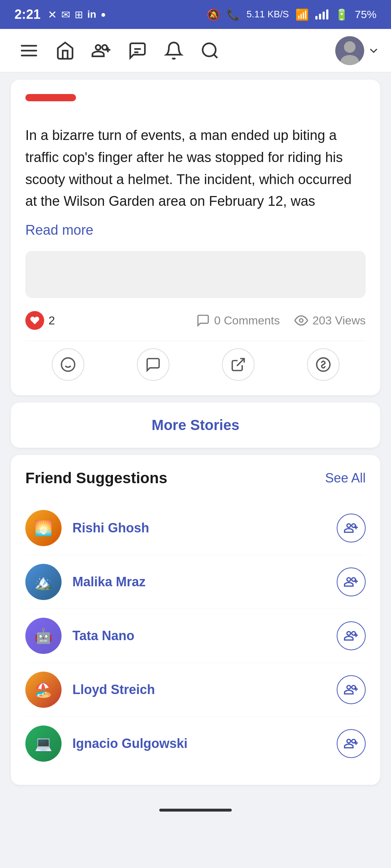  I want to click on chat-button, so click(138, 51).